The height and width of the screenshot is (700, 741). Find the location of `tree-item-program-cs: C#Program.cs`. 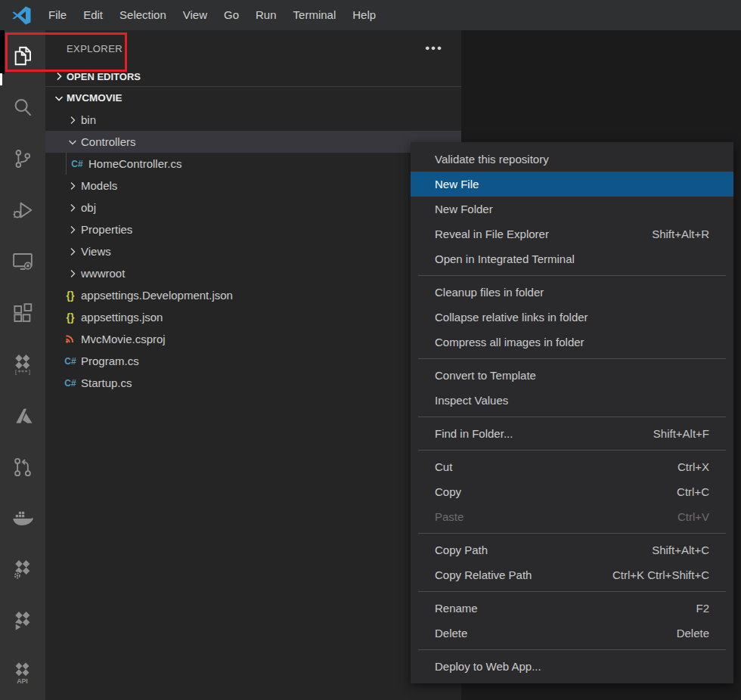

tree-item-program-cs: C#Program.cs is located at coordinates (253, 361).